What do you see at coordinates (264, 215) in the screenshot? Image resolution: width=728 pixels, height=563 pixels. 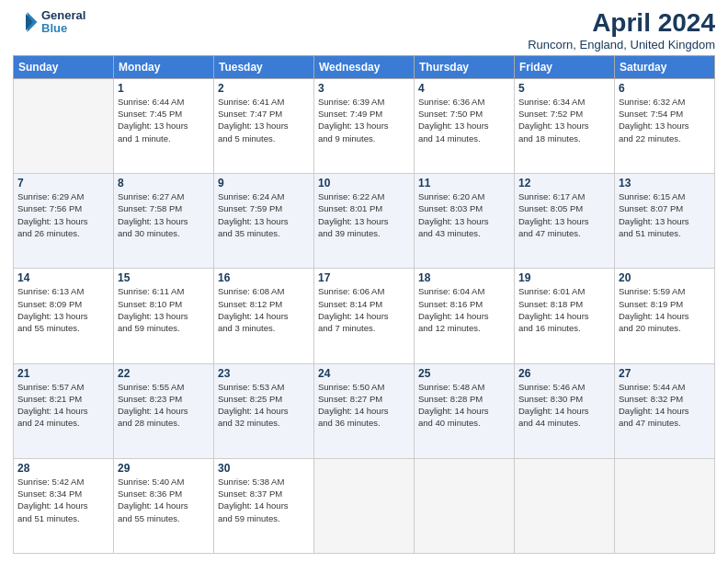 I see `day-info: Sunrise: 6:24 AM Sunset: 7:59 PM Dayligh…` at bounding box center [264, 215].